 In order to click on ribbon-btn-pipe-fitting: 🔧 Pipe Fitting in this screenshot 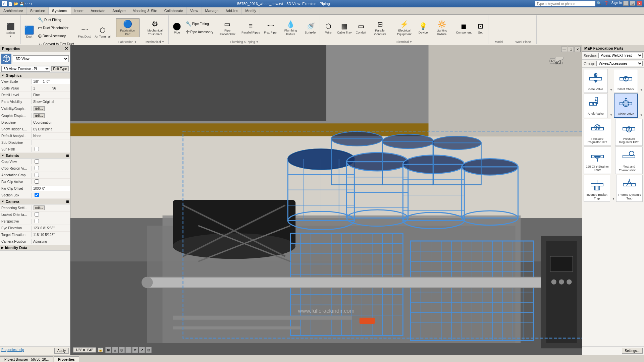, I will do `click(200, 24)`.